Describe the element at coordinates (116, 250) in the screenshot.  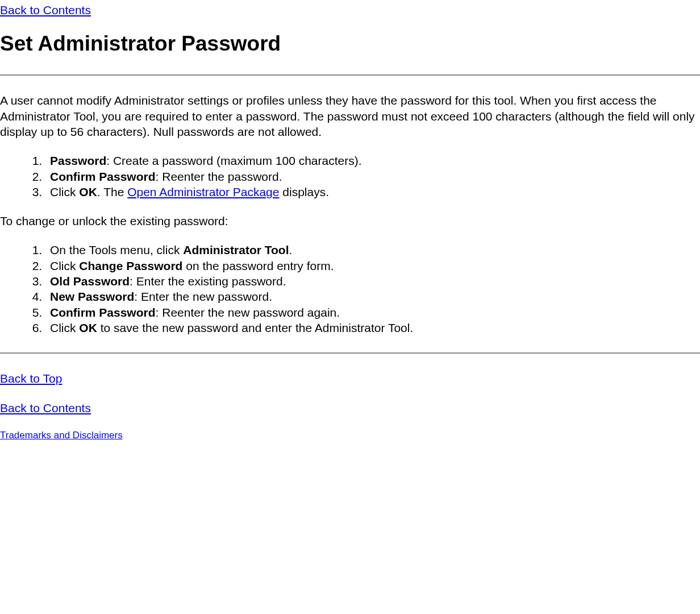
I see `text: On the Tools menu, click` at that location.